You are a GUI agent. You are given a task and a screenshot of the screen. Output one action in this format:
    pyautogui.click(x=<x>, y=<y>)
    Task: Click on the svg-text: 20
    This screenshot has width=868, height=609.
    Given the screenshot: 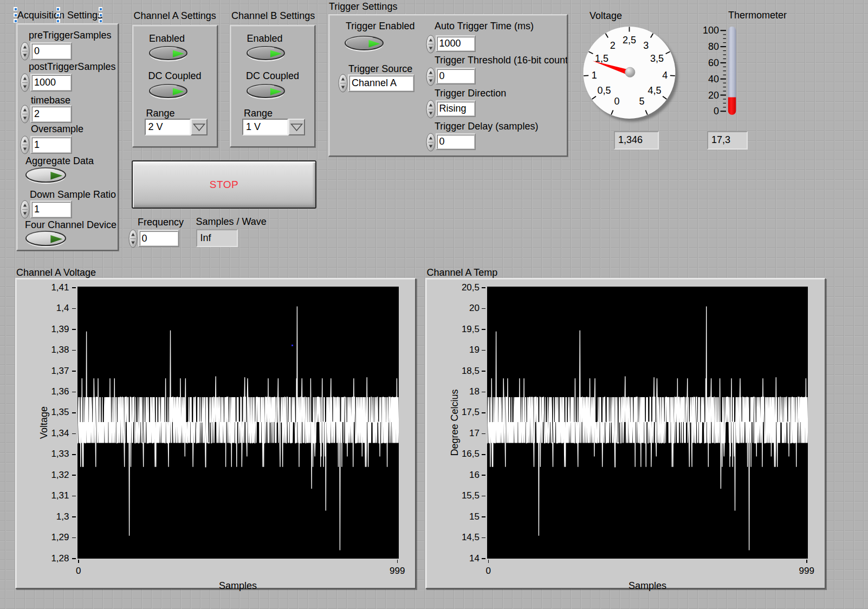 What is the action you would take?
    pyautogui.click(x=714, y=95)
    